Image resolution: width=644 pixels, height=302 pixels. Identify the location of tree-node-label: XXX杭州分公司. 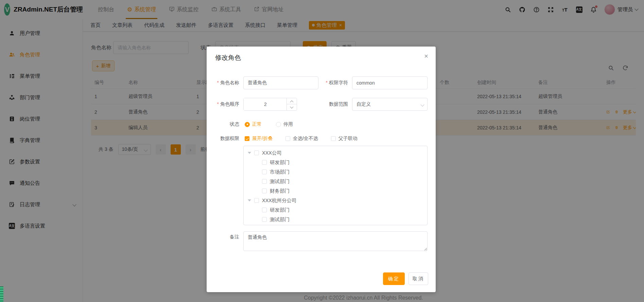
(279, 200).